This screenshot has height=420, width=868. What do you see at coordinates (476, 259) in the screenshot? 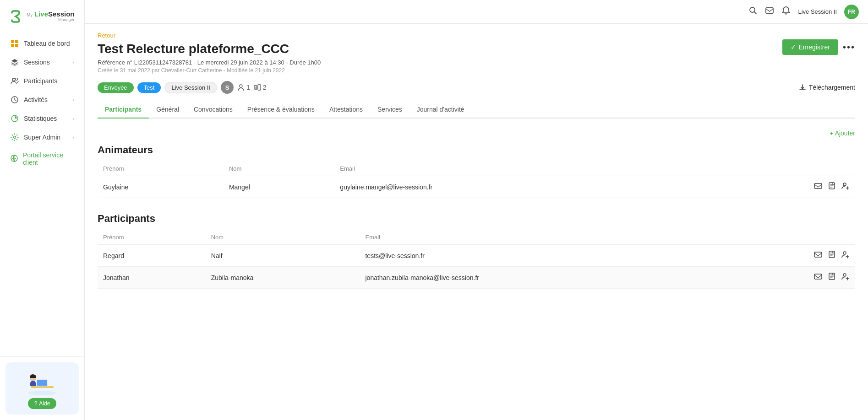
I see `participants-table: Prénom Nom Email Regard Naif tests@live-…` at bounding box center [476, 259].